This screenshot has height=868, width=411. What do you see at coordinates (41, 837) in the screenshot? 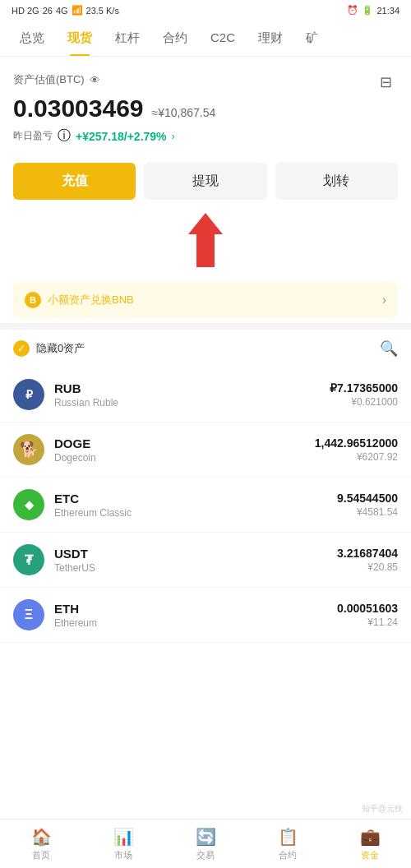
I see `home-icon: 🏠` at bounding box center [41, 837].